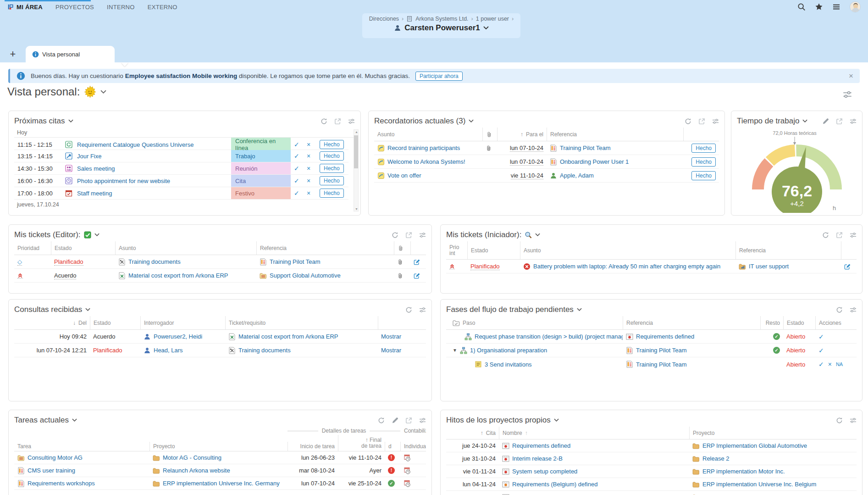 Image resolution: width=868 pixels, height=495 pixels. What do you see at coordinates (545, 472) in the screenshot?
I see `milestone-link: System setup completed` at bounding box center [545, 472].